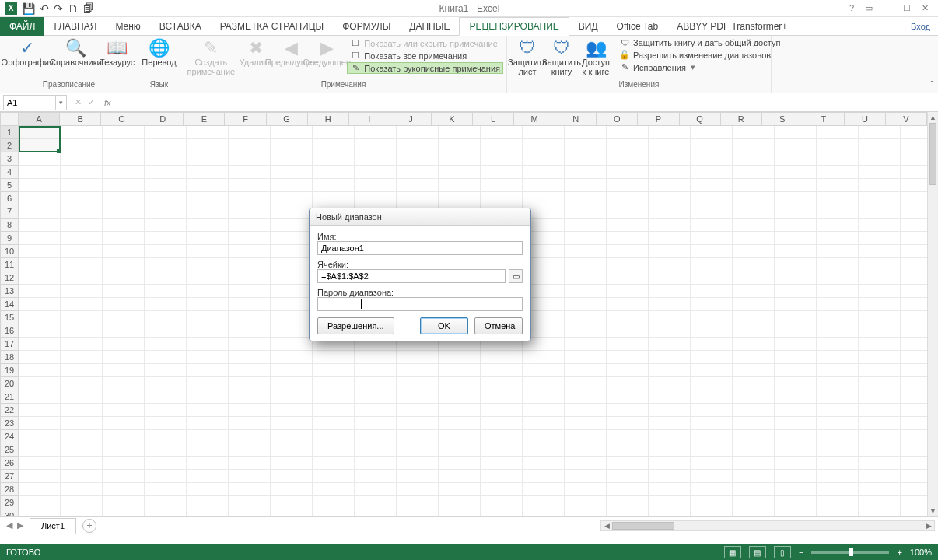 Image resolution: width=938 pixels, height=560 pixels. Describe the element at coordinates (356, 326) in the screenshot. I see `permissions-button: Разрешения...` at that location.